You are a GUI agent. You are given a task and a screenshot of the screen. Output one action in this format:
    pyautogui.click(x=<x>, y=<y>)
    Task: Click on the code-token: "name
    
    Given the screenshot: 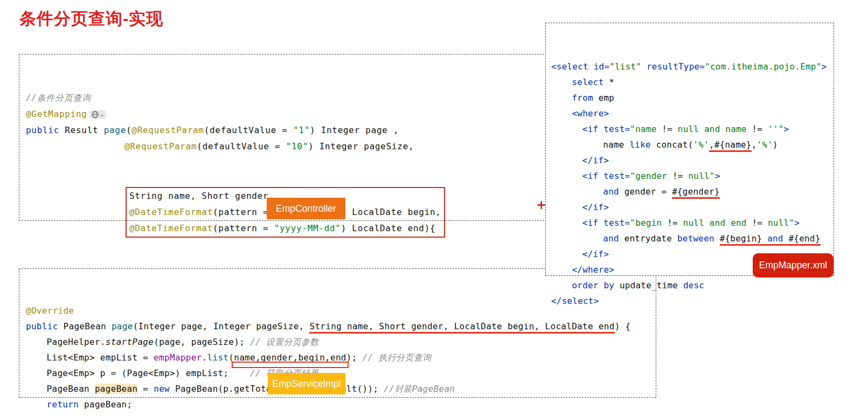 What is the action you would take?
    pyautogui.click(x=645, y=129)
    